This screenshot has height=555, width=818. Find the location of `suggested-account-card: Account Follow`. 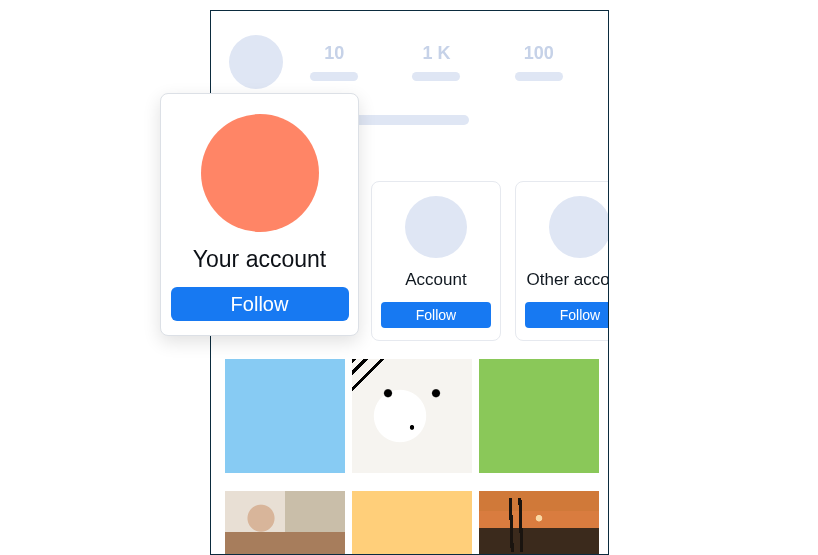

suggested-account-card: Account Follow is located at coordinates (436, 261).